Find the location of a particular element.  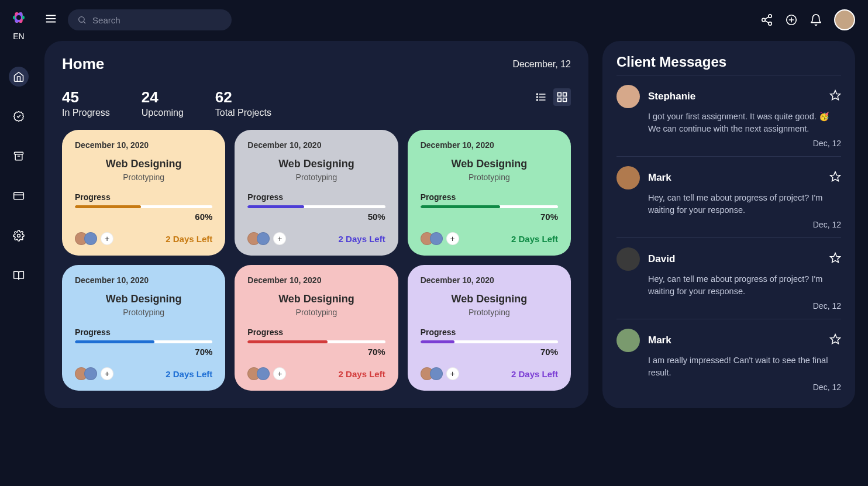

nav-home is located at coordinates (19, 77).